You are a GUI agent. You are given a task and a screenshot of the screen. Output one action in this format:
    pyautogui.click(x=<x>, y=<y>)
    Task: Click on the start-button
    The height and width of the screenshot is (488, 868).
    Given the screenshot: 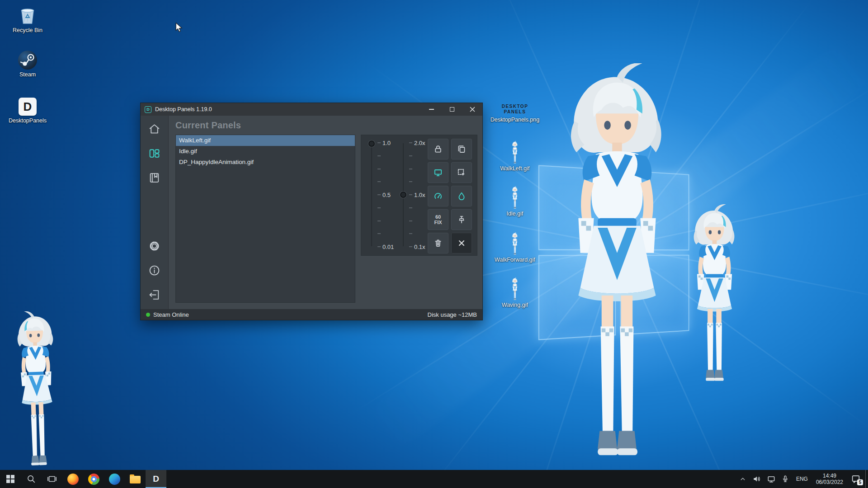 What is the action you would take?
    pyautogui.click(x=10, y=479)
    